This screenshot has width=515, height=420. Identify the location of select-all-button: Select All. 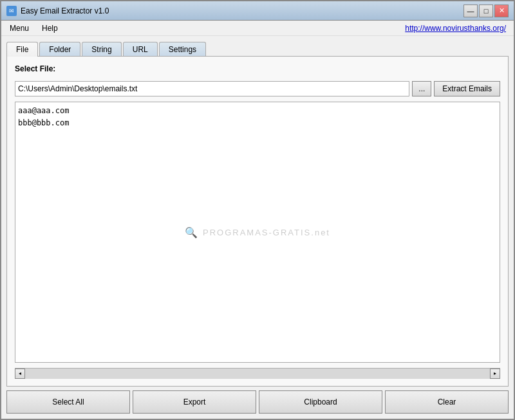
(68, 402).